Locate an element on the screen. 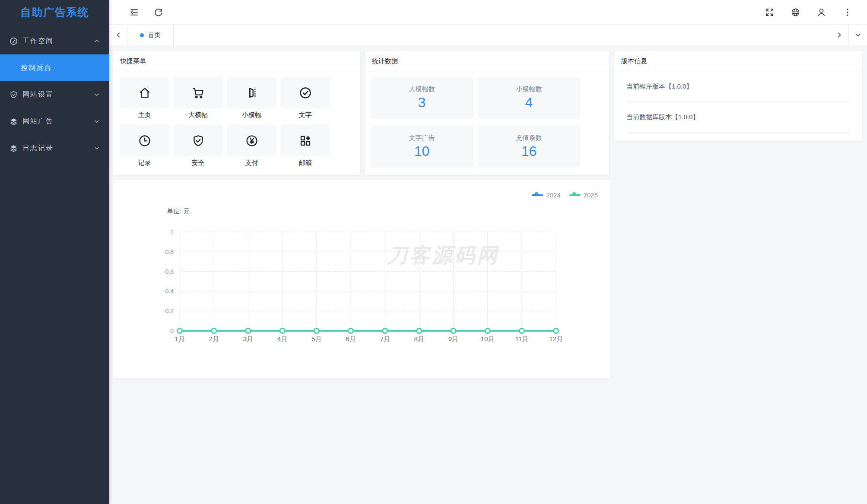  stat-big-banner-count: 大横幅数 3 is located at coordinates (422, 98).